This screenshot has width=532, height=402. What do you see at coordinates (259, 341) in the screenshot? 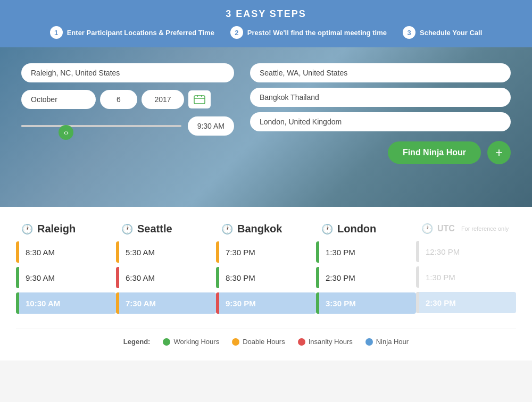
I see `legend-doable-hours: Doable Hours` at bounding box center [259, 341].